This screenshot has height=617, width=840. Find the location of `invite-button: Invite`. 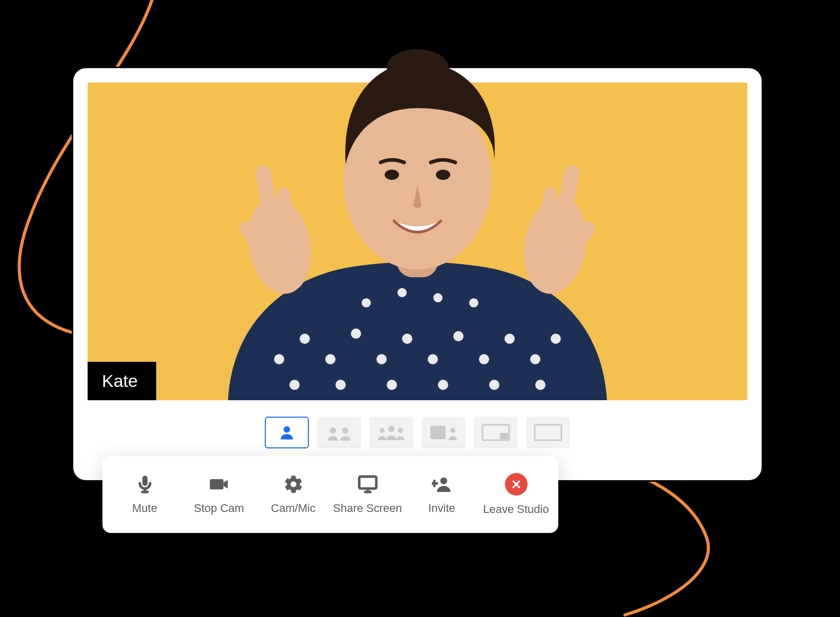

invite-button: Invite is located at coordinates (442, 495).